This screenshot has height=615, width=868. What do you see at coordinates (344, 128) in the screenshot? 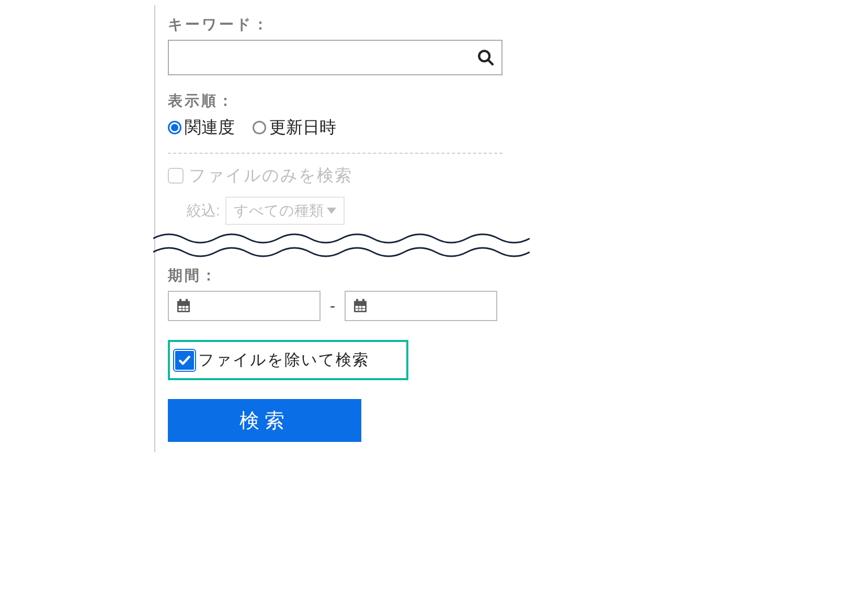
I see `sort-radio-group: 関連度 更新日時` at bounding box center [344, 128].